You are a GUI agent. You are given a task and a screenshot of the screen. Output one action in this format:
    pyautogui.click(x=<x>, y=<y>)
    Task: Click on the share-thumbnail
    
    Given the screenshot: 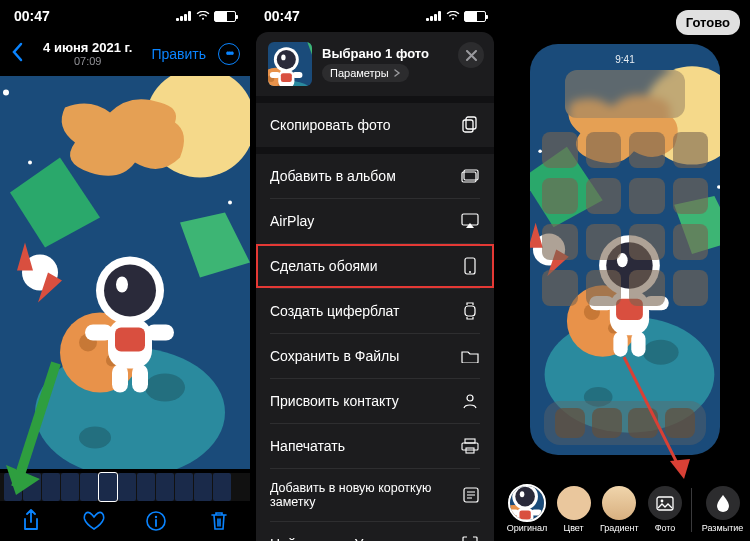 What is the action you would take?
    pyautogui.click(x=290, y=64)
    